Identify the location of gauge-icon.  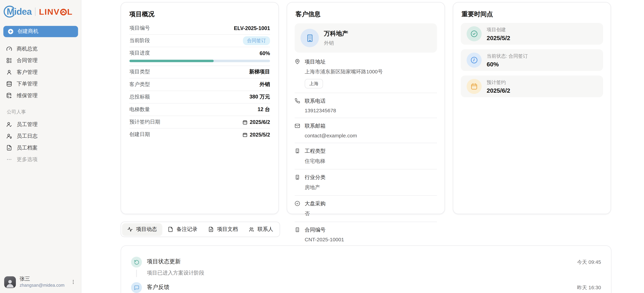
(9, 49).